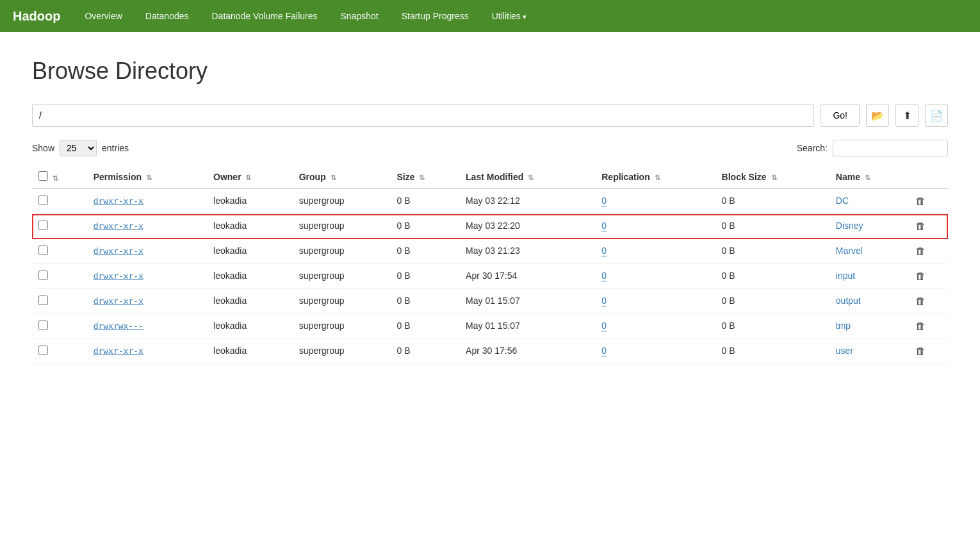  I want to click on nav-link-snapshot: Snapshot, so click(360, 16).